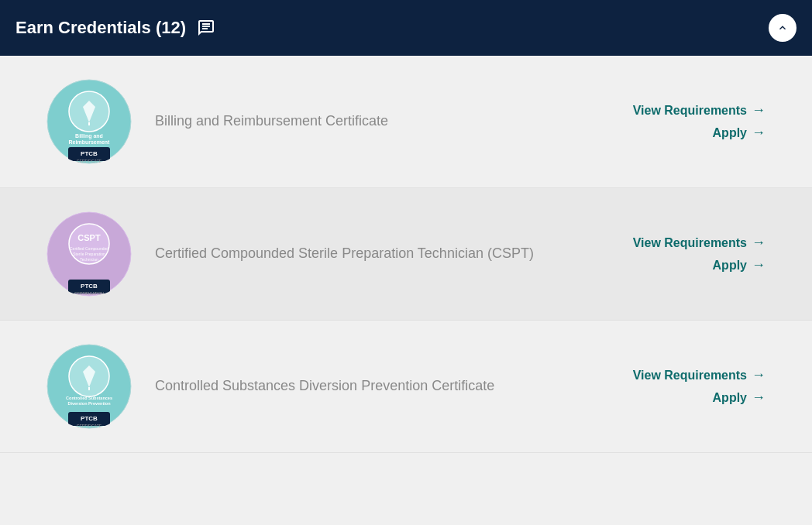 This screenshot has width=812, height=525. Describe the element at coordinates (116, 28) in the screenshot. I see `header-left: Earn Credentials (12)` at that location.